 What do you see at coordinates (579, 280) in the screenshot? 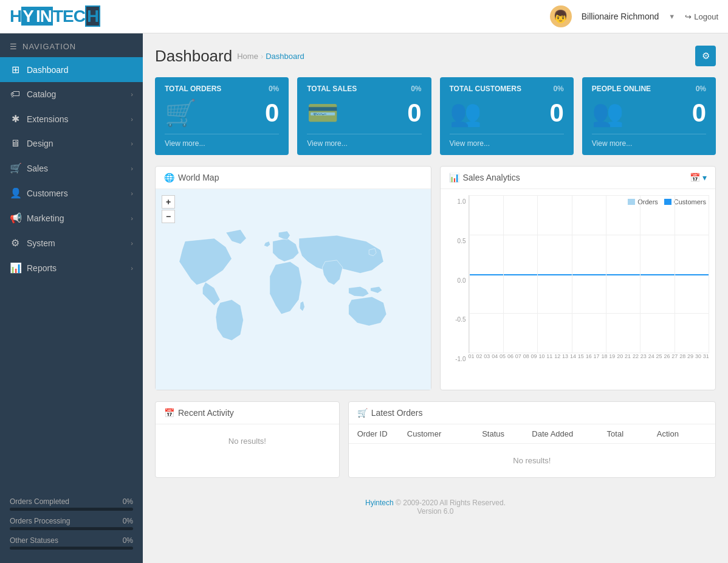
I see `analytics-chart: Orders Customers 1.00.50.0-0.5-1.0` at bounding box center [579, 280].